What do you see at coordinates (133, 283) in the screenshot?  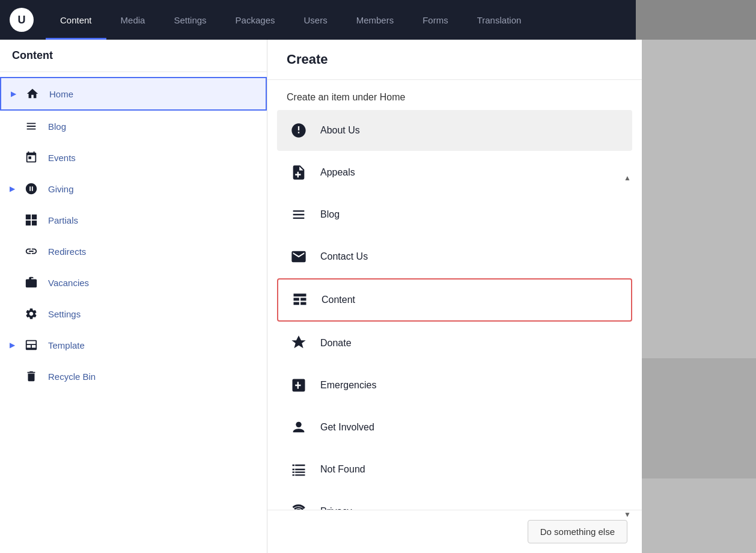 I see `sidebar-item-vacancies: ▶ Vacancies` at bounding box center [133, 283].